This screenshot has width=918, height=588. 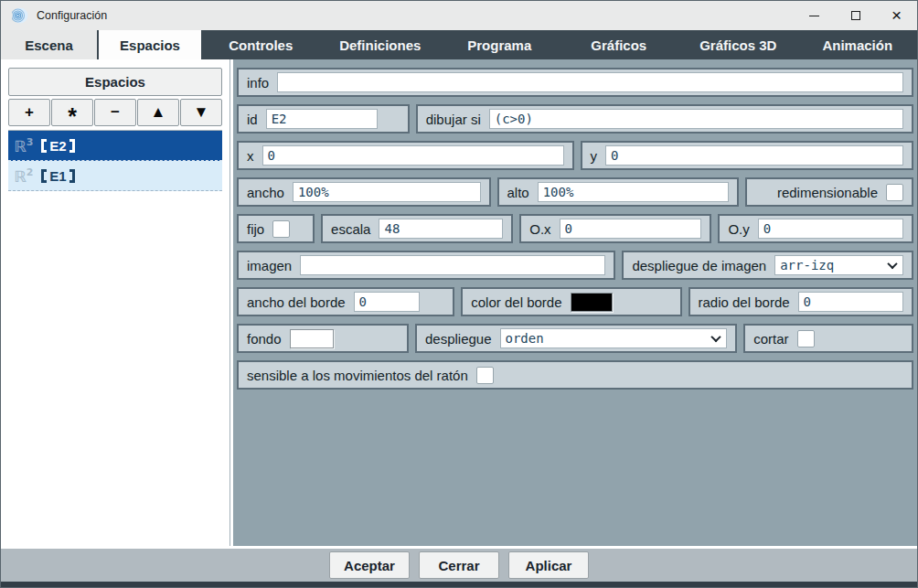 I want to click on fijo-checkbox, so click(x=282, y=229).